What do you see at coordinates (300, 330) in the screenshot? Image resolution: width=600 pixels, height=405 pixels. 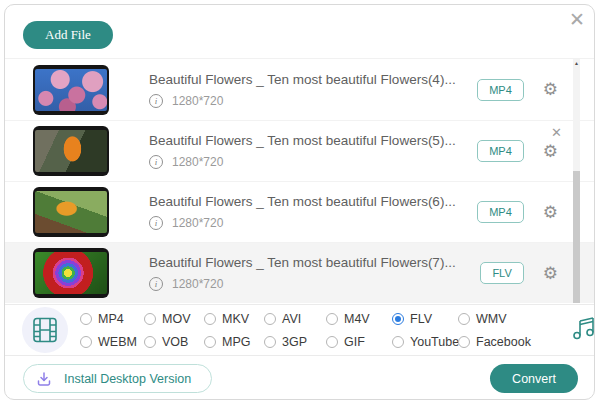 I see `output-format-bar: MP4 MOV MKV AVI M4V FLV WMV WEBM VOB MPG…` at bounding box center [300, 330].